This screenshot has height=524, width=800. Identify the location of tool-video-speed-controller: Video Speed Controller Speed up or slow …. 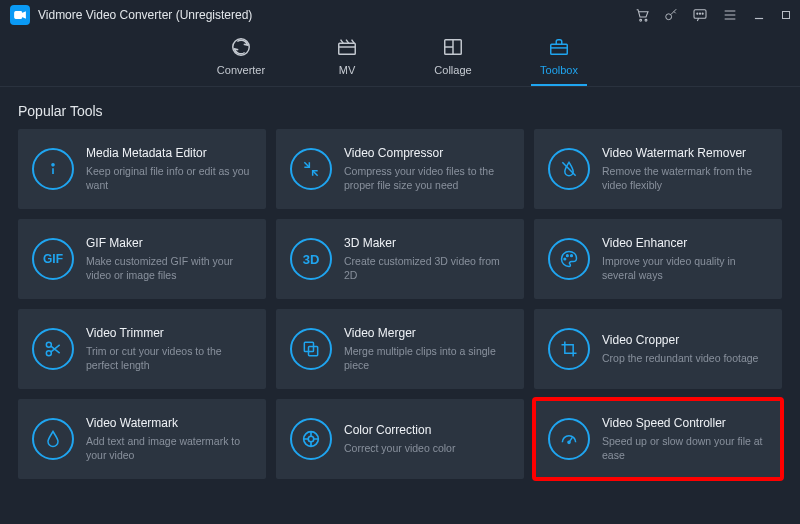
(658, 439).